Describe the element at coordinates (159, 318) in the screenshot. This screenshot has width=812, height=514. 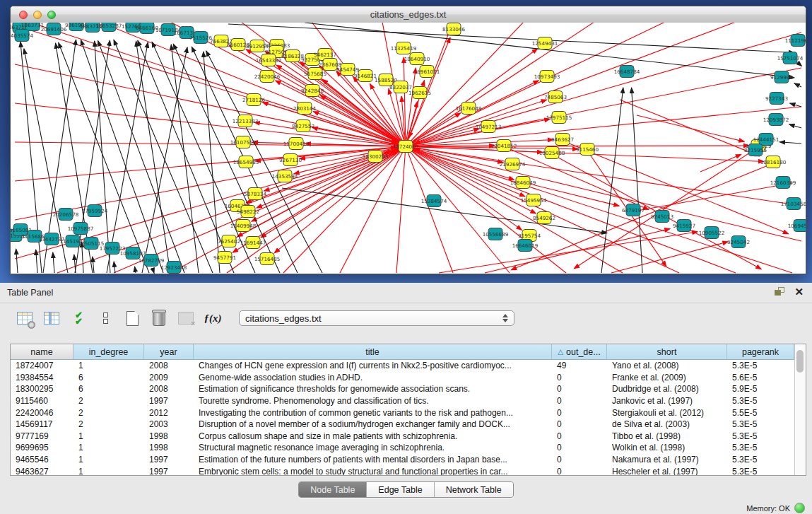
I see `delete-table-button` at that location.